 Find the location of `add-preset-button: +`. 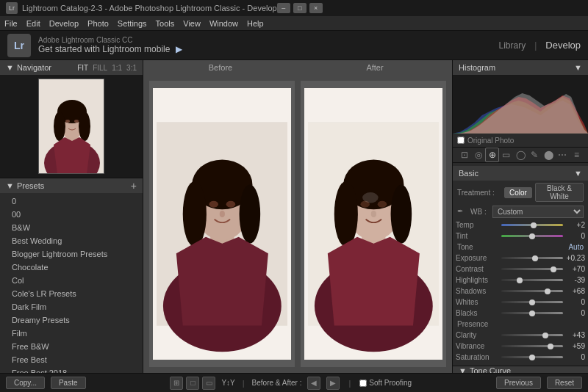

add-preset-button: + is located at coordinates (134, 186).